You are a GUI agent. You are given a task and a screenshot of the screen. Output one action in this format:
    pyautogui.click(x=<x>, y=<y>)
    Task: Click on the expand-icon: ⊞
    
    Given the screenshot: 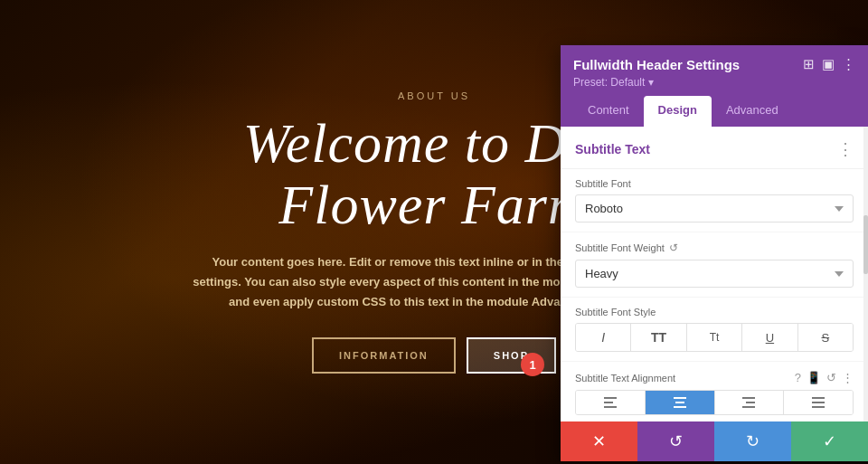 What is the action you would take?
    pyautogui.click(x=808, y=64)
    